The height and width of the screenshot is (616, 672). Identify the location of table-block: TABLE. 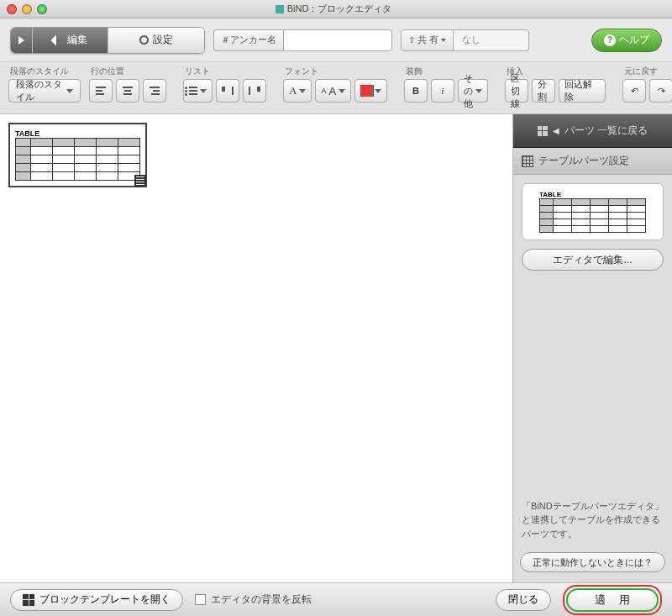
(77, 155).